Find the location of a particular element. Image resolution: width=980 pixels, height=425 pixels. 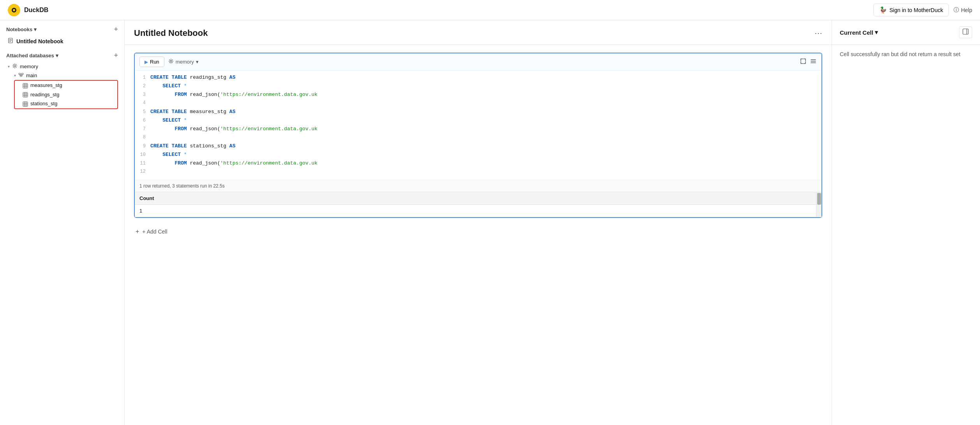

topbar-left: DuckDB is located at coordinates (28, 10).